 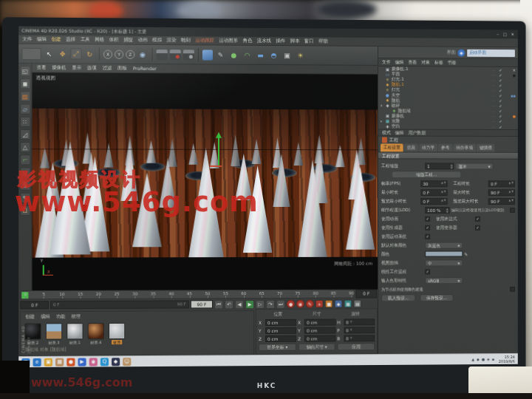 What do you see at coordinates (400, 62) in the screenshot?
I see `object-manager-menu-item: 编辑` at bounding box center [400, 62].